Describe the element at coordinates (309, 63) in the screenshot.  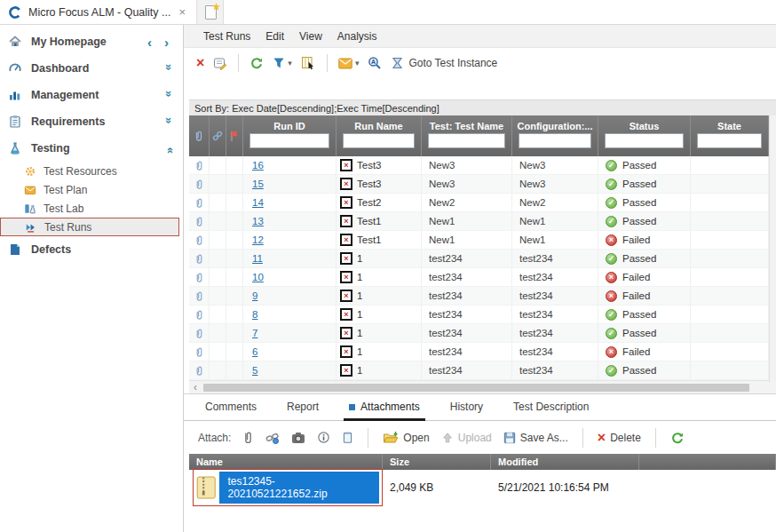
I see `select-columns-button` at that location.